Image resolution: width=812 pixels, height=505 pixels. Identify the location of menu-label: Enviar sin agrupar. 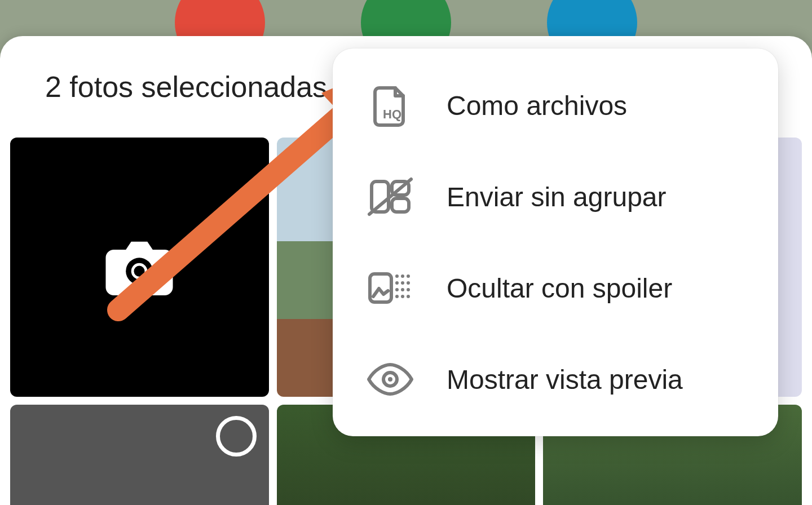
(557, 197).